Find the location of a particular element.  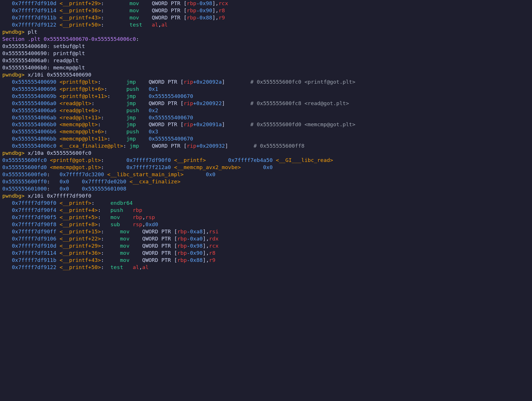

symbol: <__printf+43> is located at coordinates (81, 18).